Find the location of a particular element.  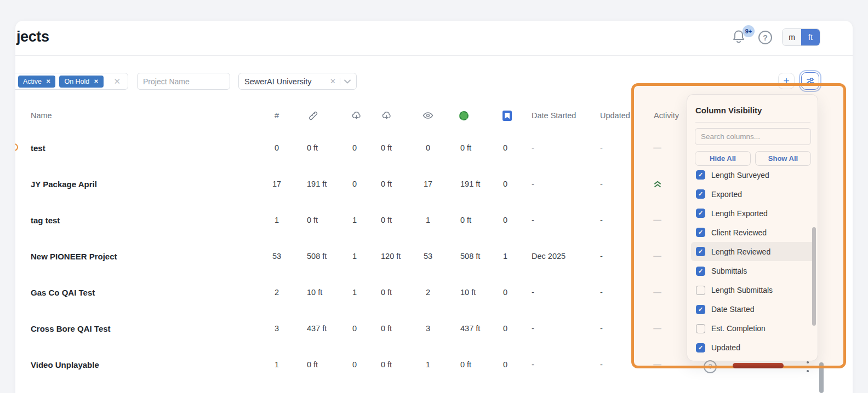

clear-filters-icon: ✕ is located at coordinates (117, 82).